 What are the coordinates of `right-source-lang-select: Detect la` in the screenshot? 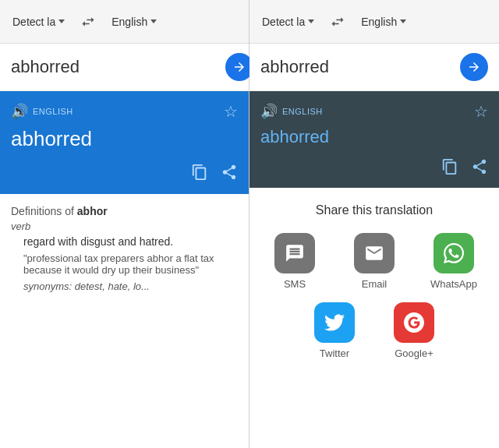 It's located at (288, 22).